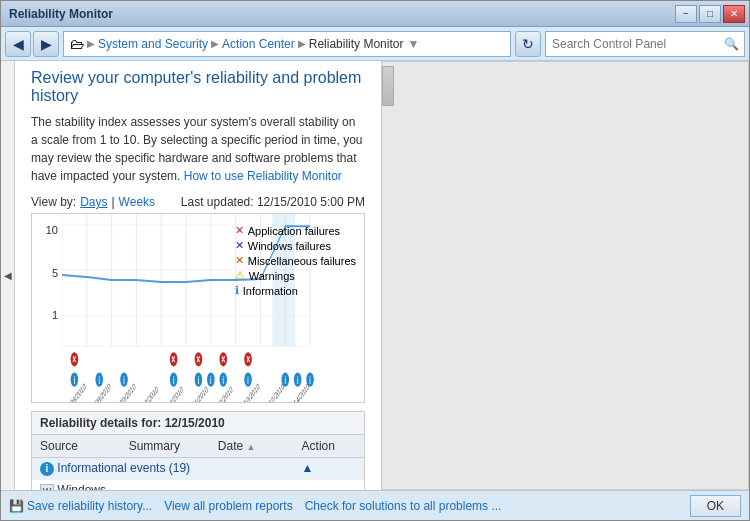 The image size is (750, 521). Describe the element at coordinates (198, 484) in the screenshot. I see `table-row: W Windows Malicious Software Rem... Succ…` at that location.